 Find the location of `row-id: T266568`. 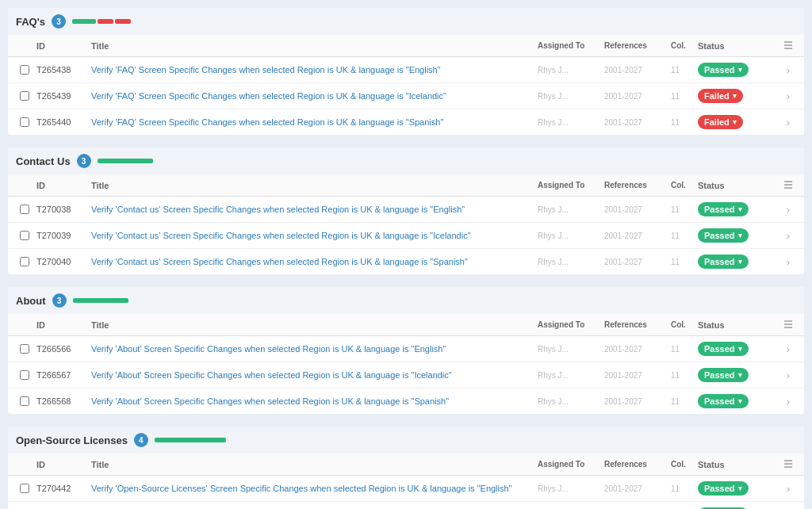

row-id: T266568 is located at coordinates (62, 401).